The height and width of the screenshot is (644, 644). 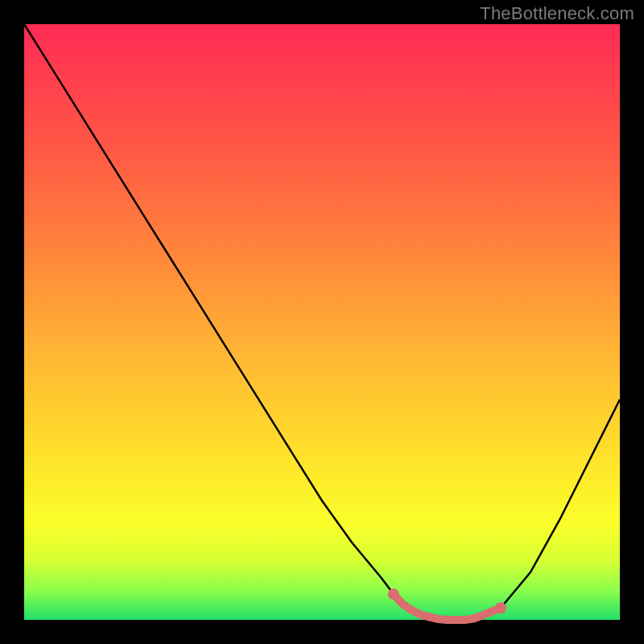 I want to click on highlight-dot-left, so click(x=394, y=594).